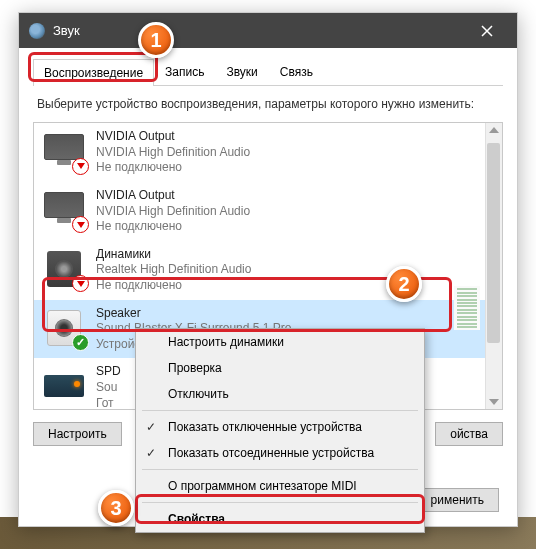 The width and height of the screenshot is (536, 549). Describe the element at coordinates (66, 30) in the screenshot. I see `window-title: Звук` at that location.